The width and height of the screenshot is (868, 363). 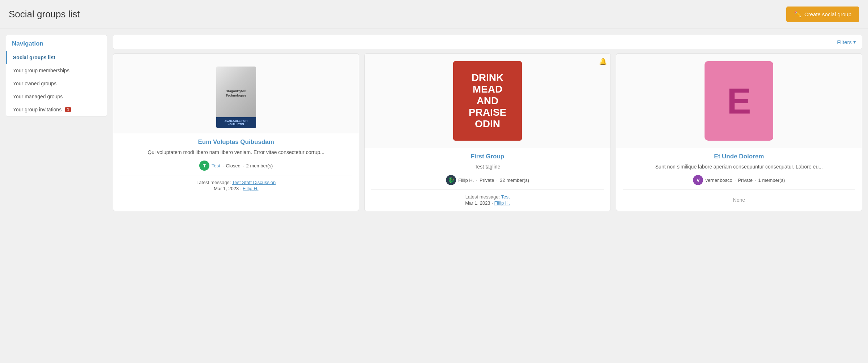 I want to click on card-1-desc: Qui voluptatem modi libero nam libero ve…, so click(x=236, y=153).